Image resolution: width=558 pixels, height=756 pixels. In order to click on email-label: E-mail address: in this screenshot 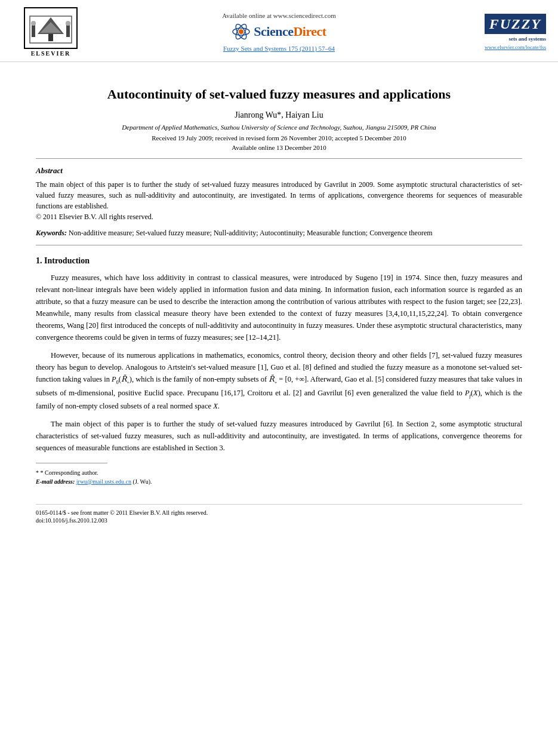, I will do `click(55, 481)`.